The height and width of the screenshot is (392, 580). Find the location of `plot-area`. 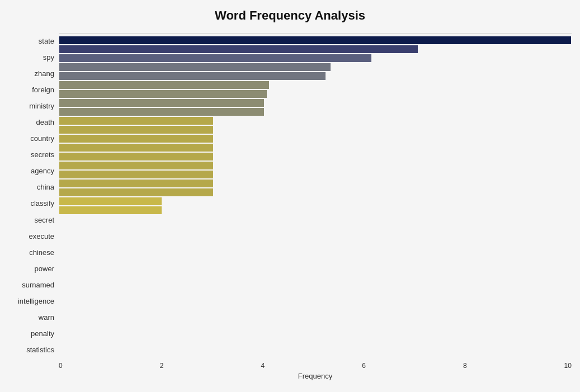

plot-area is located at coordinates (315, 34).